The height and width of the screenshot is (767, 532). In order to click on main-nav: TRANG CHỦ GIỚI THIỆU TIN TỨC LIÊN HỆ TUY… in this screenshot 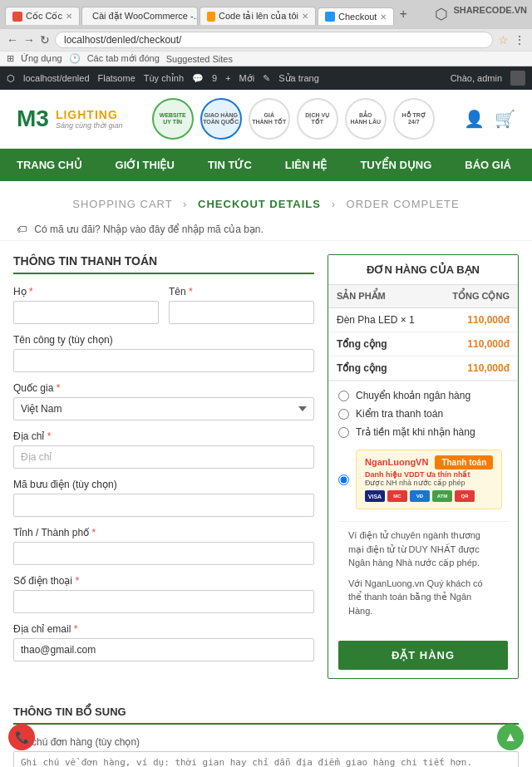, I will do `click(266, 165)`.